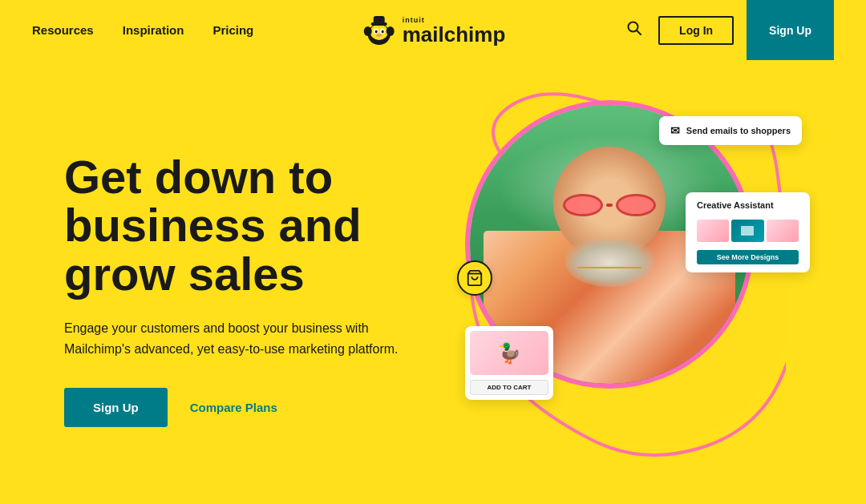 The image size is (866, 504). Describe the element at coordinates (509, 363) in the screenshot. I see `product-card: 🦆 ADD TO CART` at that location.